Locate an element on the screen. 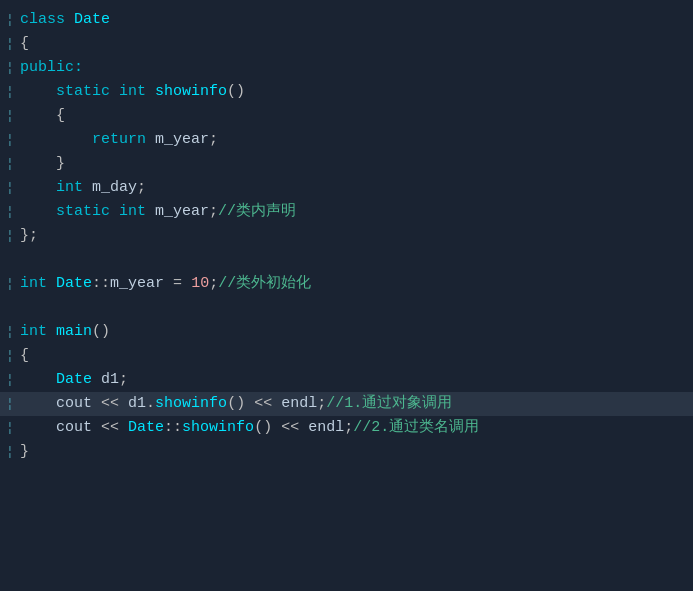  token-punc: . is located at coordinates (150, 404).